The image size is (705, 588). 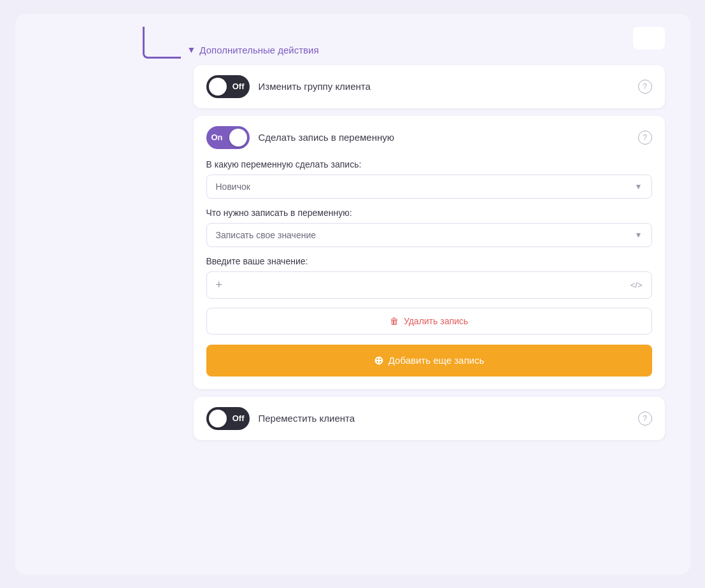 What do you see at coordinates (645, 87) in the screenshot?
I see `help-icon-1: ?` at bounding box center [645, 87].